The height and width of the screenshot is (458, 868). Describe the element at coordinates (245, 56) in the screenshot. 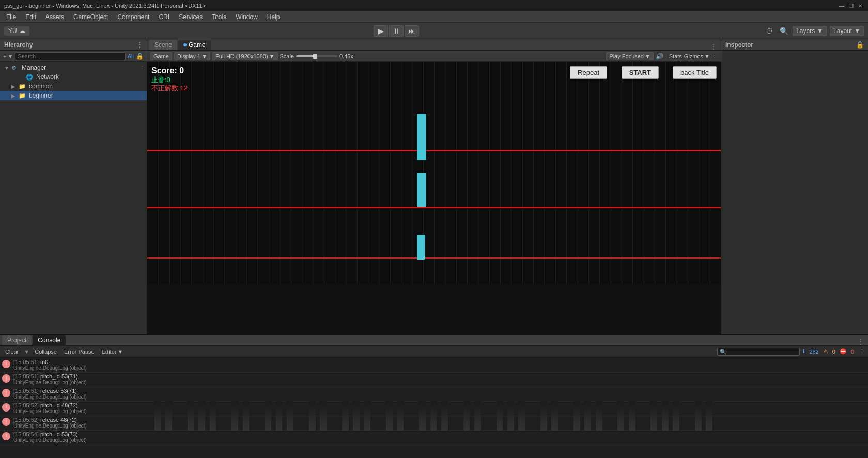

I see `resolution-dropdown: Full HD (1920x1080) ▼` at that location.